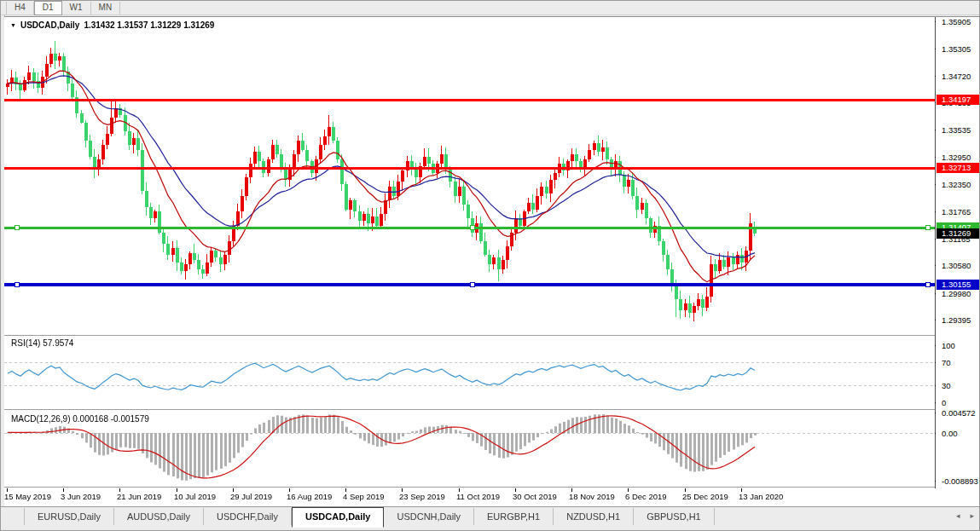 The width and height of the screenshot is (980, 531). What do you see at coordinates (80, 419) in the screenshot?
I see `macd-indicator-label: MACD(12,26,9) 0.000168 -0.001579` at bounding box center [80, 419].